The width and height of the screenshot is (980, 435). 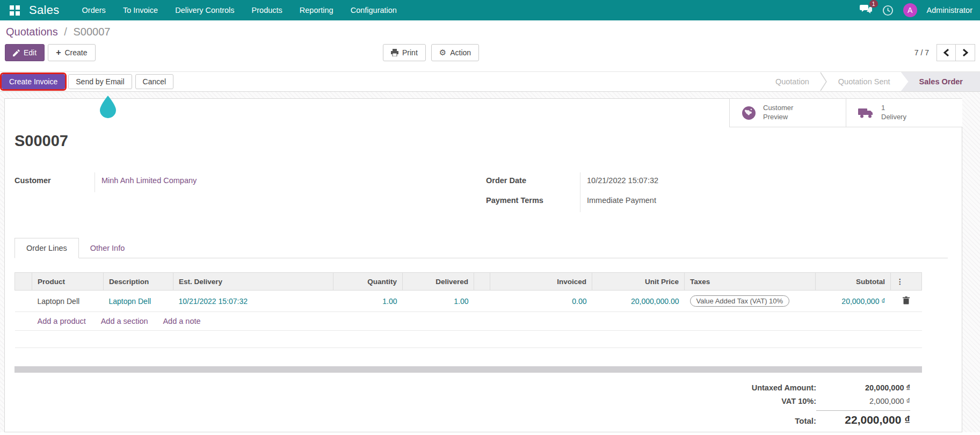 What do you see at coordinates (368, 301) in the screenshot?
I see `cell-quantity: 1.00` at bounding box center [368, 301].